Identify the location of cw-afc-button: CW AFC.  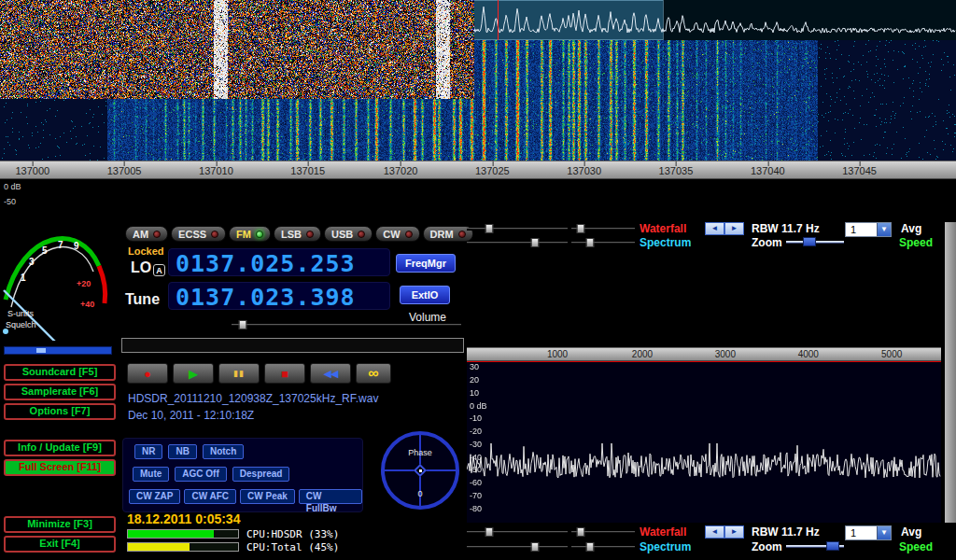
(210, 497).